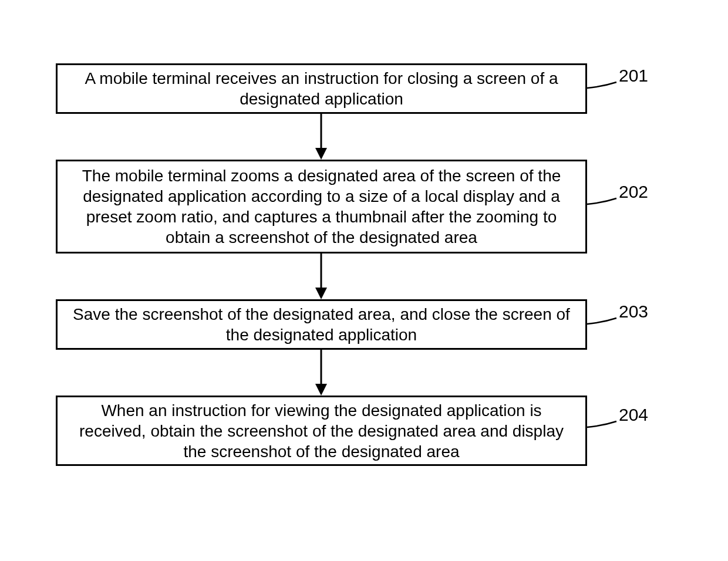 This screenshot has width=728, height=561. I want to click on step-box-201: A mobile terminal receives an instructio…, so click(322, 89).